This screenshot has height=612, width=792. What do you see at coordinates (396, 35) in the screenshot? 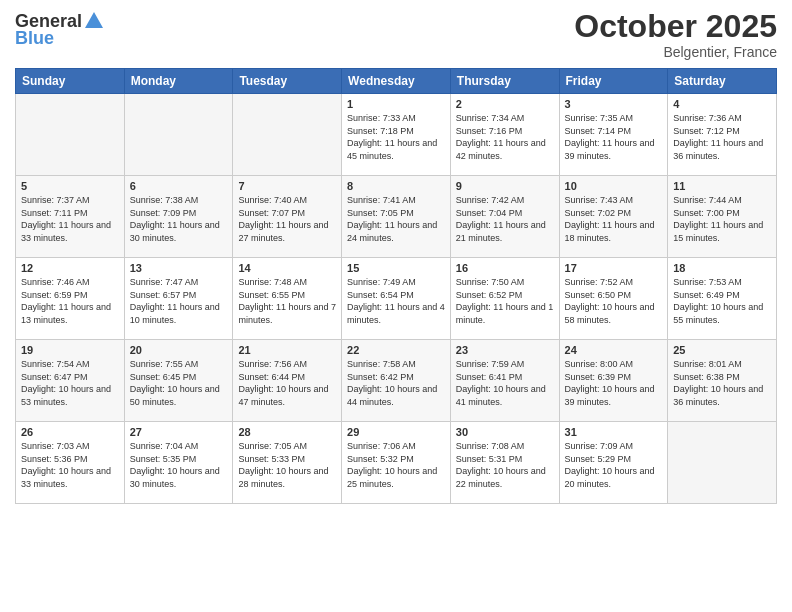
I see `header: General Blue October 2025 Belgentier, Fr…` at bounding box center [396, 35].